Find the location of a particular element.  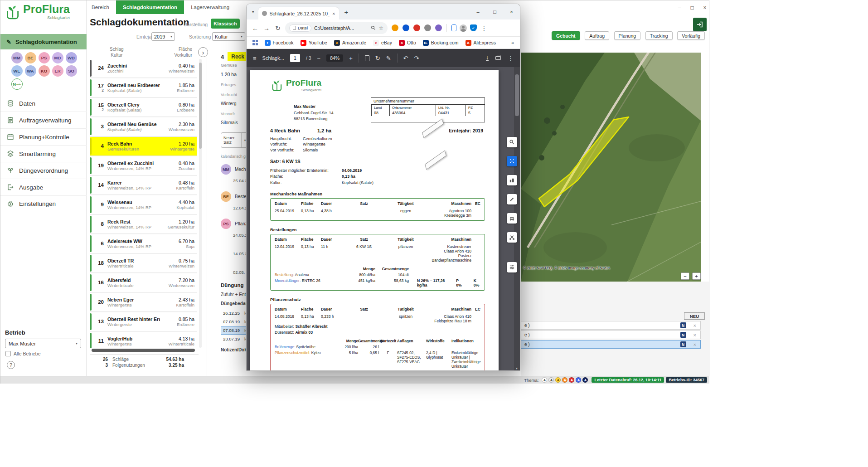

list-horizontal-scrollbar is located at coordinates (143, 350).